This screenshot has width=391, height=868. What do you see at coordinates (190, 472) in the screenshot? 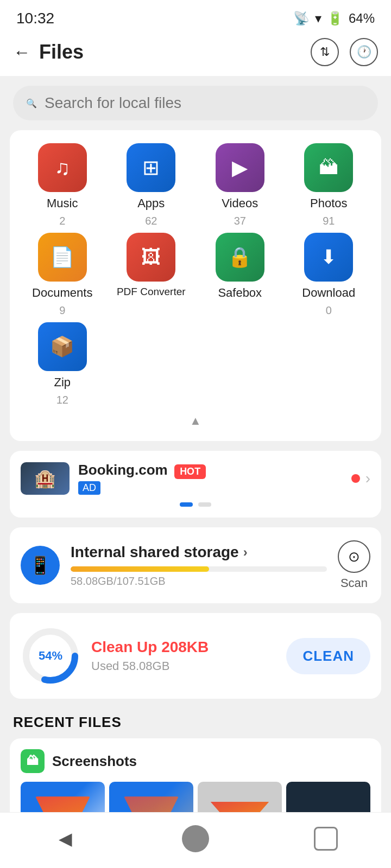
I see `ad-hot-badge: HOT` at bounding box center [190, 472].